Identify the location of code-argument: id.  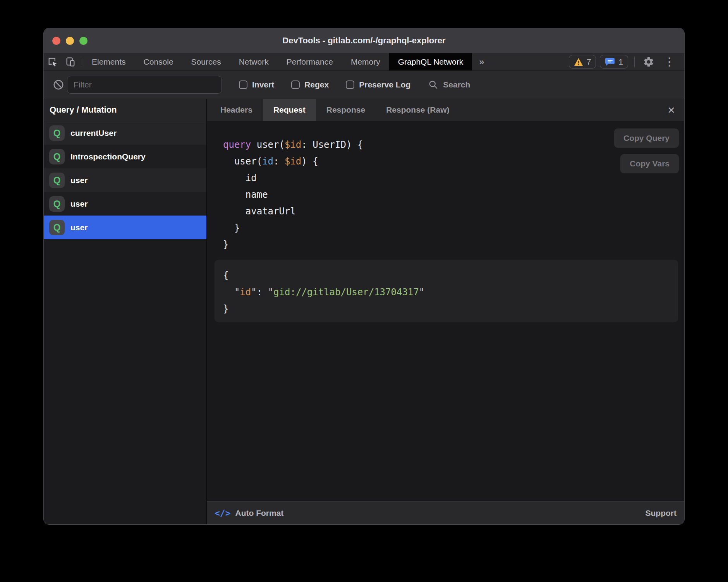
(268, 161).